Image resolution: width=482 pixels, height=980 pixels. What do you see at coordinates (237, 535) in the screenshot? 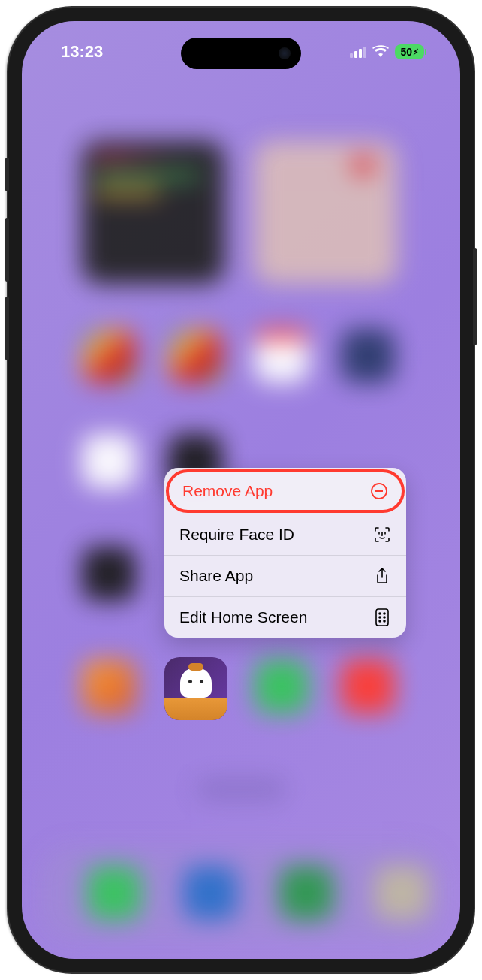
I see `menu-item-label: Require Face ID` at bounding box center [237, 535].